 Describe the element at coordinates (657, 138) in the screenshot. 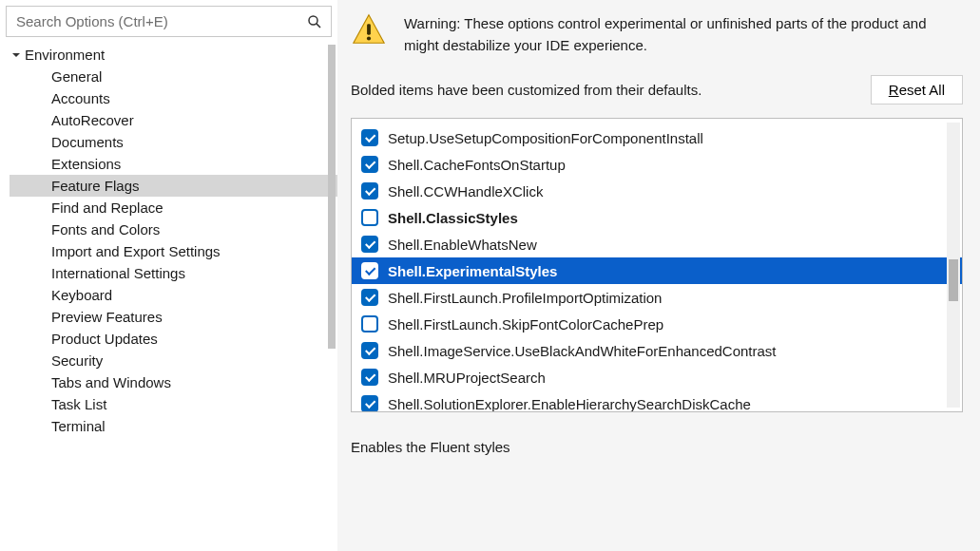

I see `flag-row: Setup.UseSetupCompositionForComponentIns…` at that location.